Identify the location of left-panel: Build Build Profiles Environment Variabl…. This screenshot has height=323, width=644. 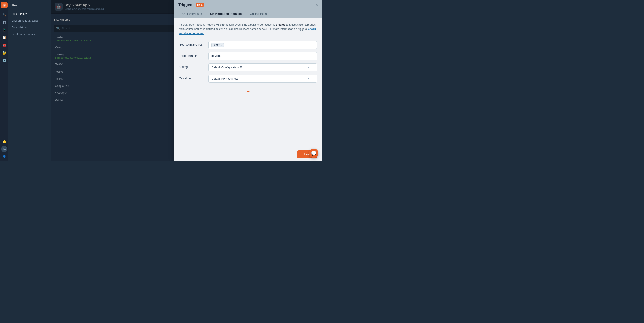
(30, 81).